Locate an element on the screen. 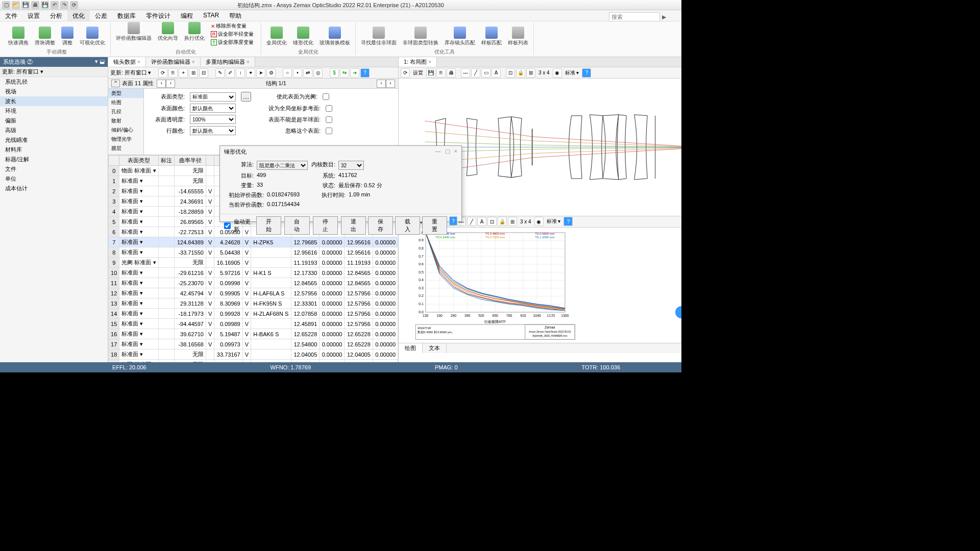 The image size is (980, 551). table-row: 18标准面 ▾无限33.73167V12.040050.0000012.0400… is located at coordinates (253, 355).